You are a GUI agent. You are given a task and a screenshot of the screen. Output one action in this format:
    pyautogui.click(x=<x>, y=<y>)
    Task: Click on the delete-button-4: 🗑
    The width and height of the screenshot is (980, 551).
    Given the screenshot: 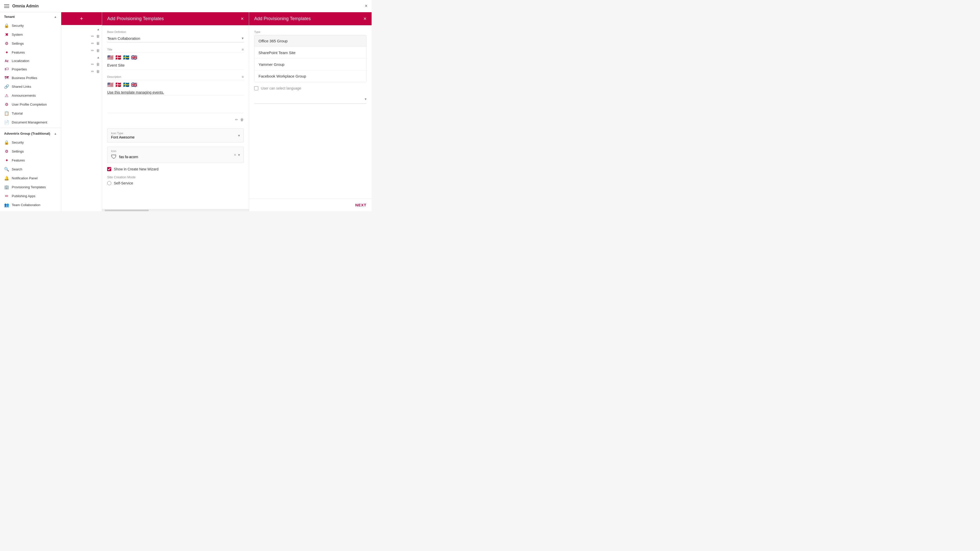 What is the action you would take?
    pyautogui.click(x=98, y=64)
    